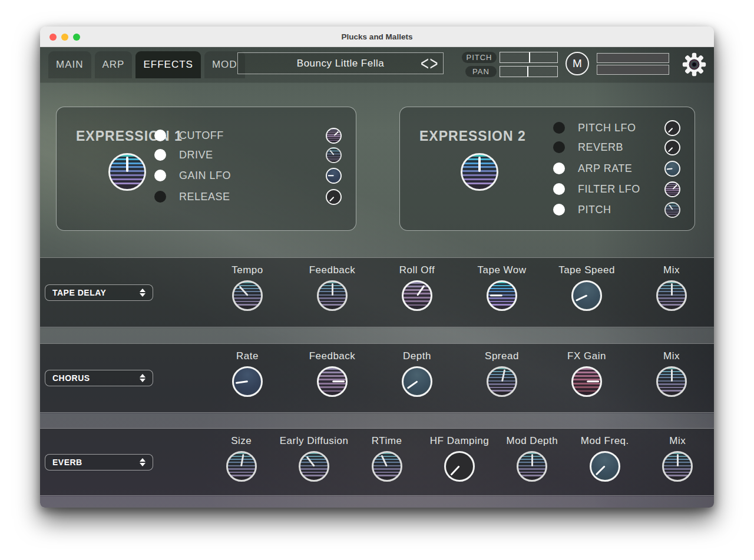 This screenshot has width=754, height=560. I want to click on option-label: RELEASE, so click(205, 197).